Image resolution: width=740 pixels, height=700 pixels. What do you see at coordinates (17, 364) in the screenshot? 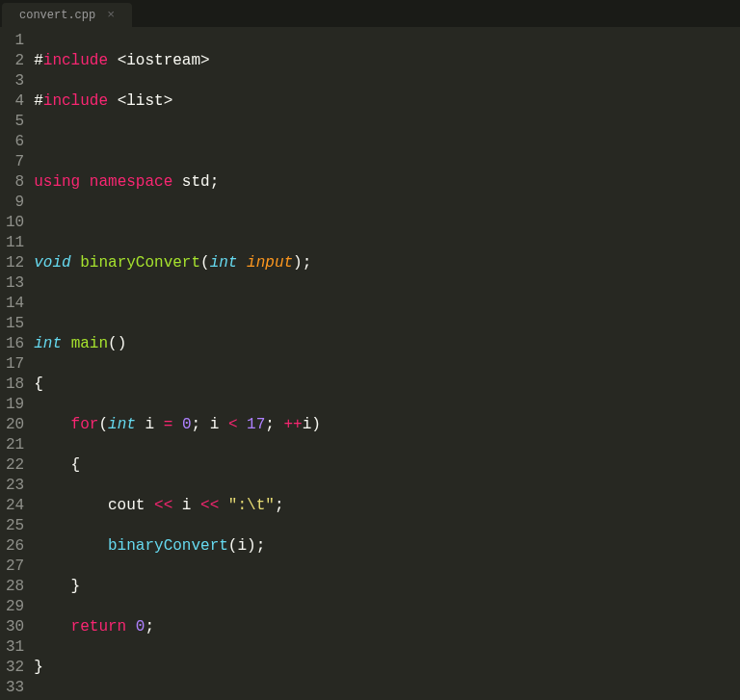
I see `line-gutter: 1 2 3 4 5 6 7 8 9 10 11 12 13 14 15 16 1…` at bounding box center [17, 364].